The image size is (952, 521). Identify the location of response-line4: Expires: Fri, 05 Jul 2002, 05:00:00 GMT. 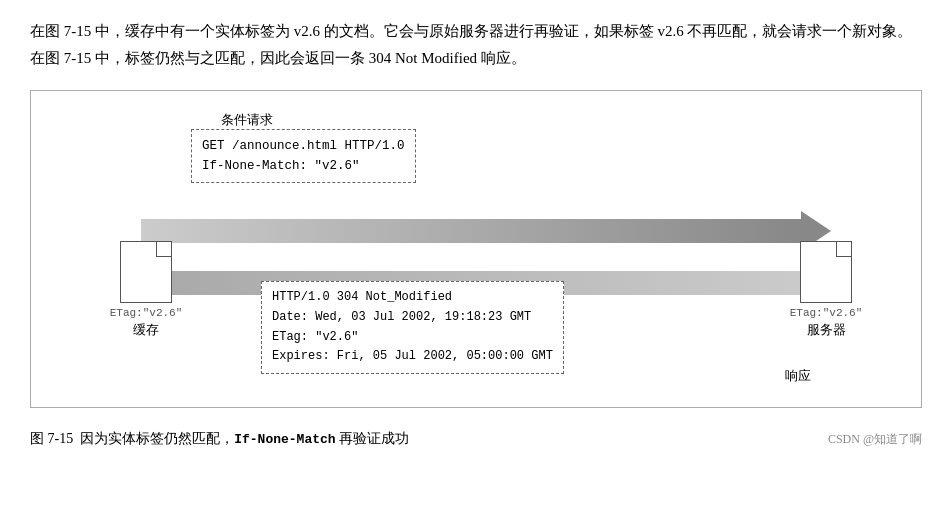
(412, 357).